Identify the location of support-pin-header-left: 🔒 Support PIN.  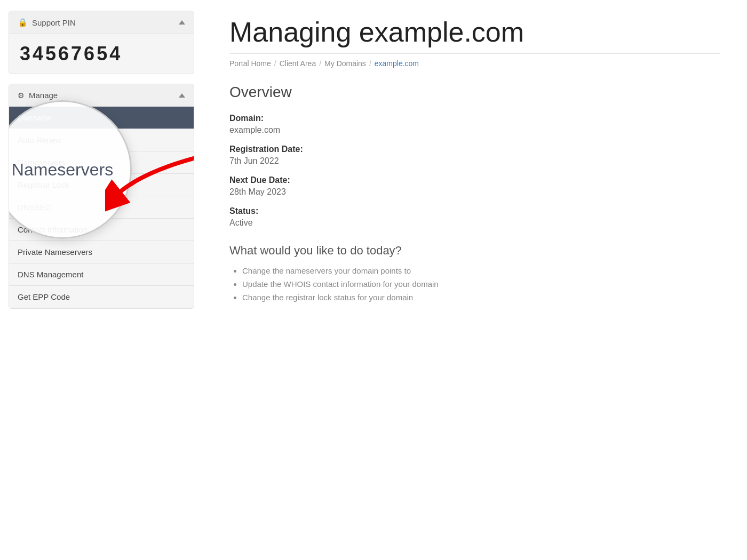
(47, 22).